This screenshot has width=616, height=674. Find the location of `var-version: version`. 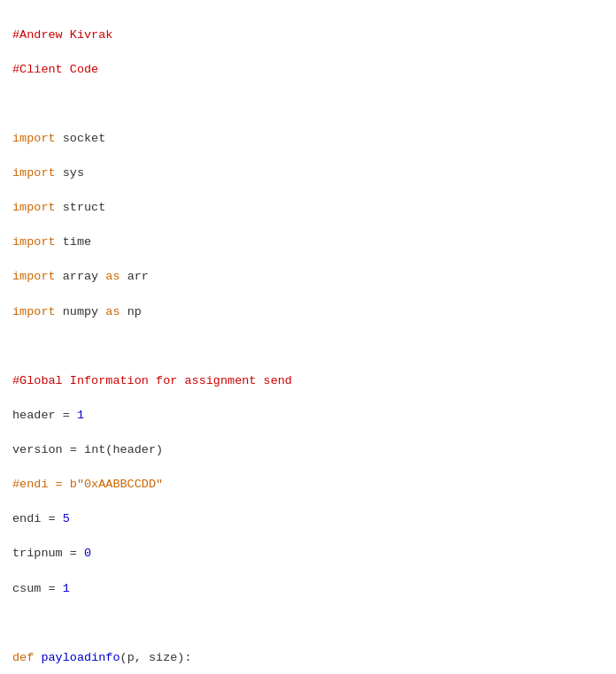

var-version: version is located at coordinates (37, 449).